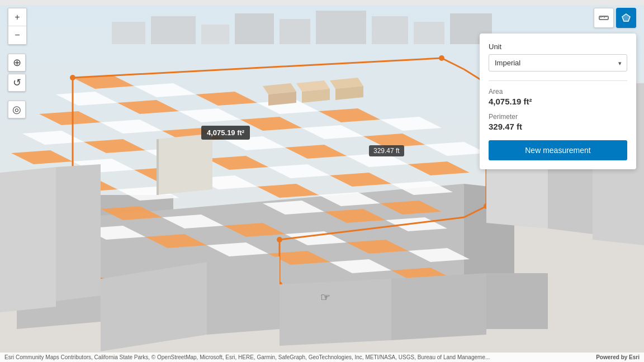 The width and height of the screenshot is (644, 362). Describe the element at coordinates (615, 18) in the screenshot. I see `tool-icon-buttons` at that location.